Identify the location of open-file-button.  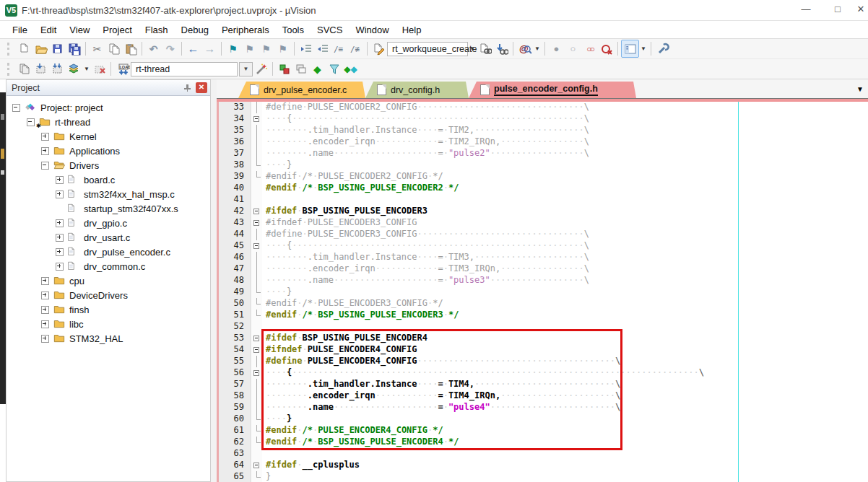
(40, 49).